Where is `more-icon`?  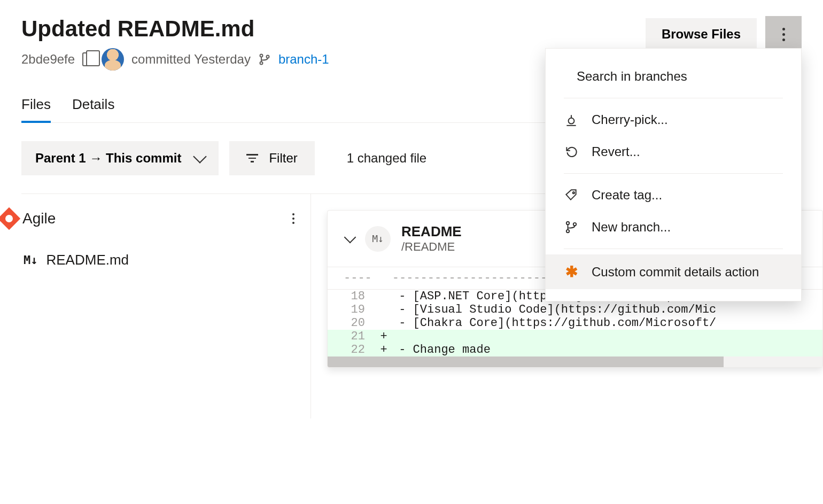 more-icon is located at coordinates (783, 34).